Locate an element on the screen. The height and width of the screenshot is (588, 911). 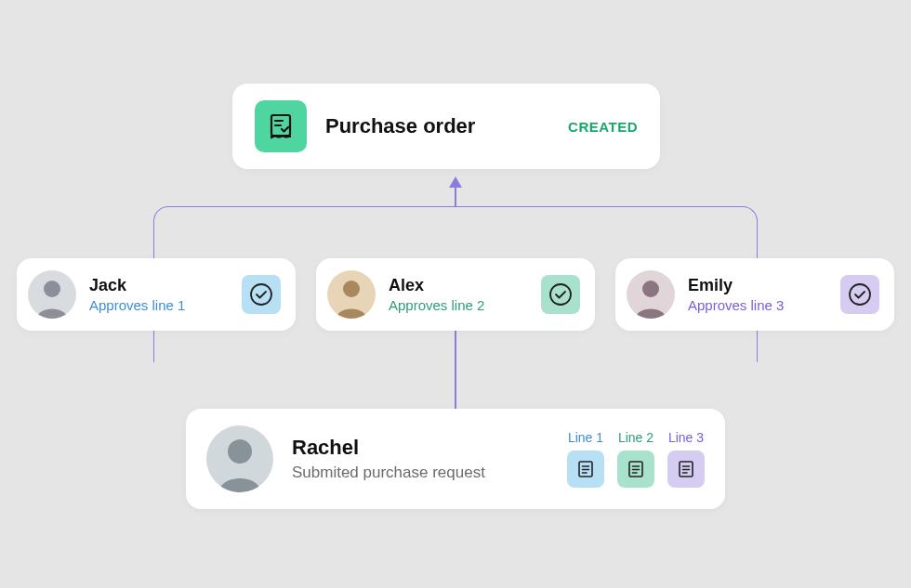
approver-action: Approves line 2 is located at coordinates (458, 305).